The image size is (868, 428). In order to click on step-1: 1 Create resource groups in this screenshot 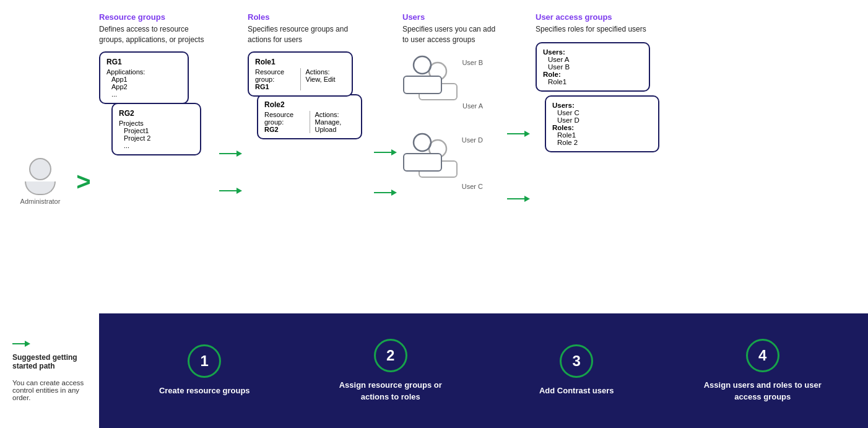, I will do `click(204, 370)`.